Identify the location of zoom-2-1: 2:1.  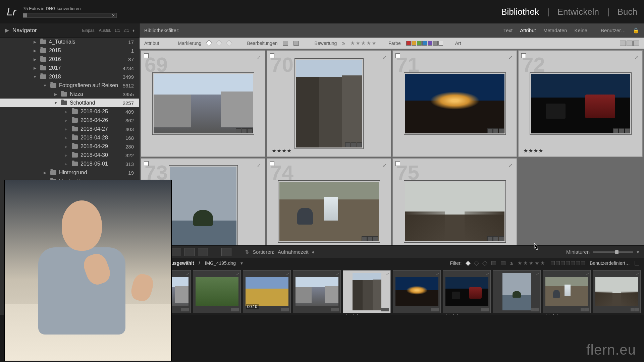
(126, 31).